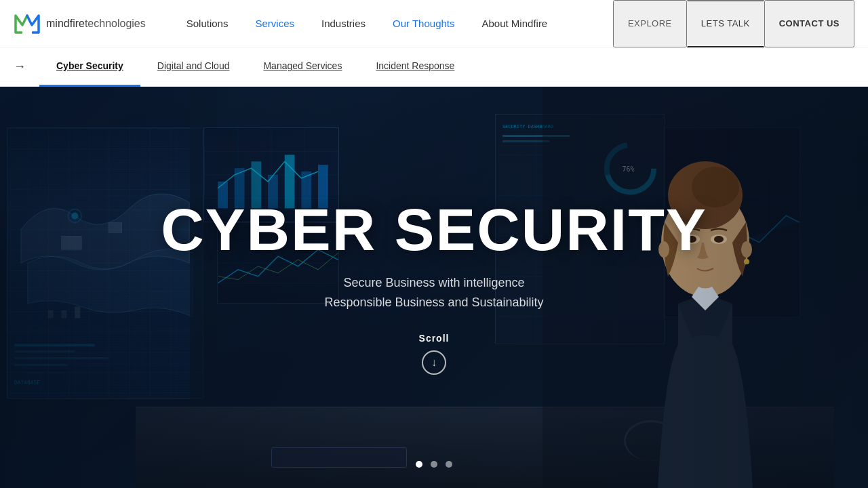  What do you see at coordinates (275, 24) in the screenshot?
I see `nav-item-services: Services` at bounding box center [275, 24].